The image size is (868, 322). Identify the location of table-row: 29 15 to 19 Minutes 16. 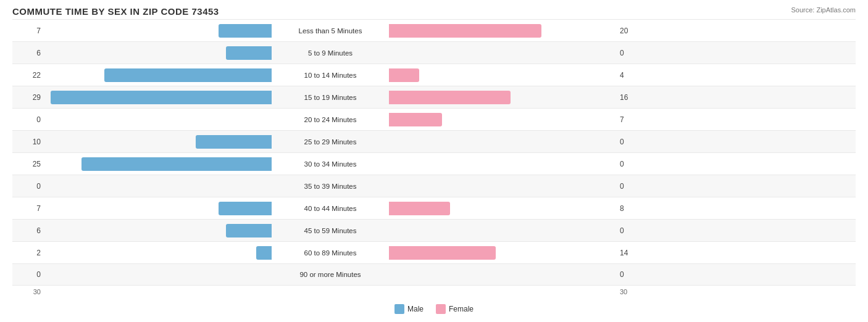
(434, 97).